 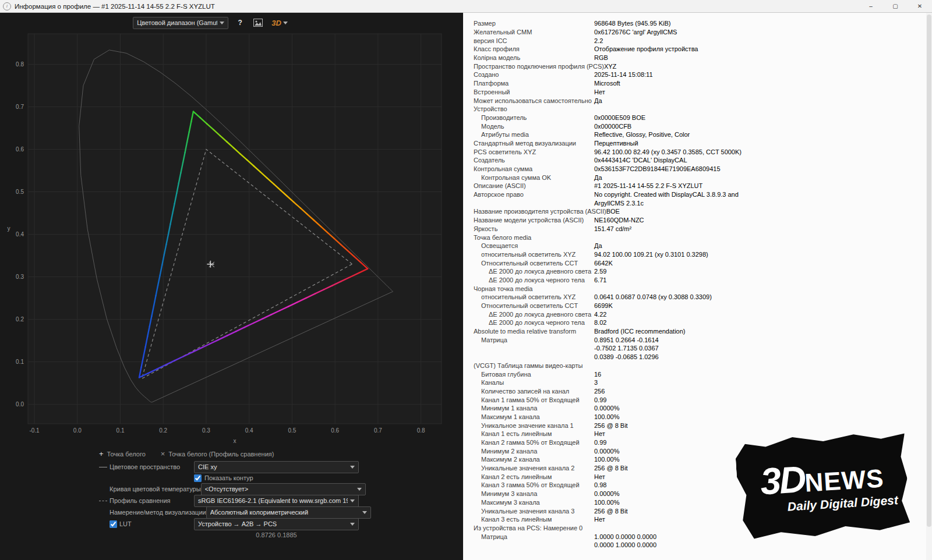 I want to click on show-outline-checkbox, so click(x=198, y=479).